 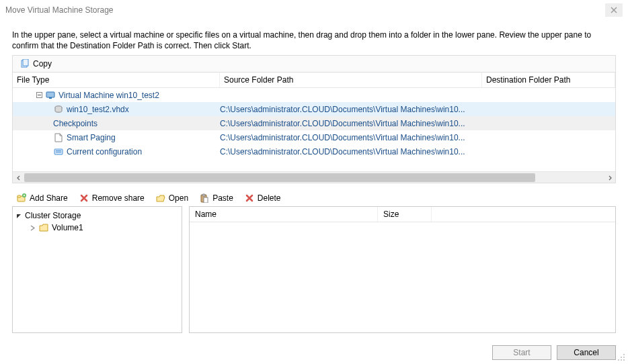 What do you see at coordinates (314, 198) in the screenshot?
I see `lower-toolbar: Add Share Remove share Open Paste` at bounding box center [314, 198].